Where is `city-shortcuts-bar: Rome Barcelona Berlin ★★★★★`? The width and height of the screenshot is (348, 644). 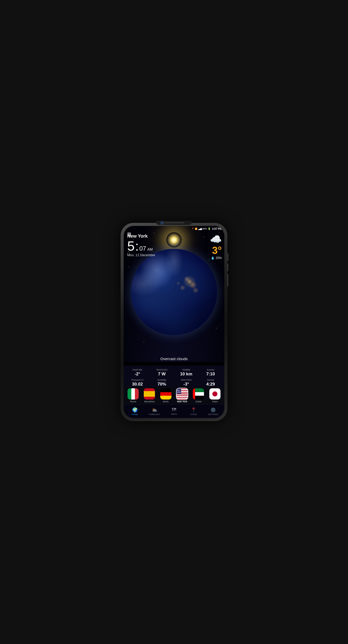 city-shortcuts-bar: Rome Barcelona Berlin ★★★★★ is located at coordinates (174, 395).